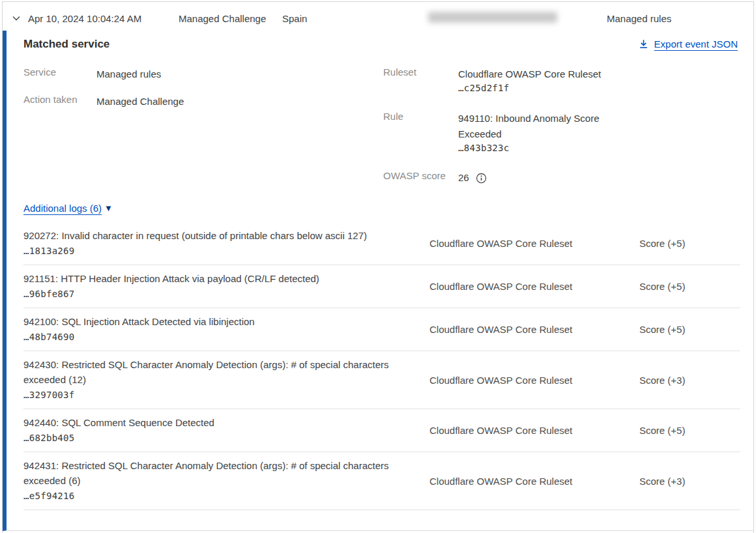  Describe the element at coordinates (394, 116) in the screenshot. I see `rule-label: Rule` at that location.